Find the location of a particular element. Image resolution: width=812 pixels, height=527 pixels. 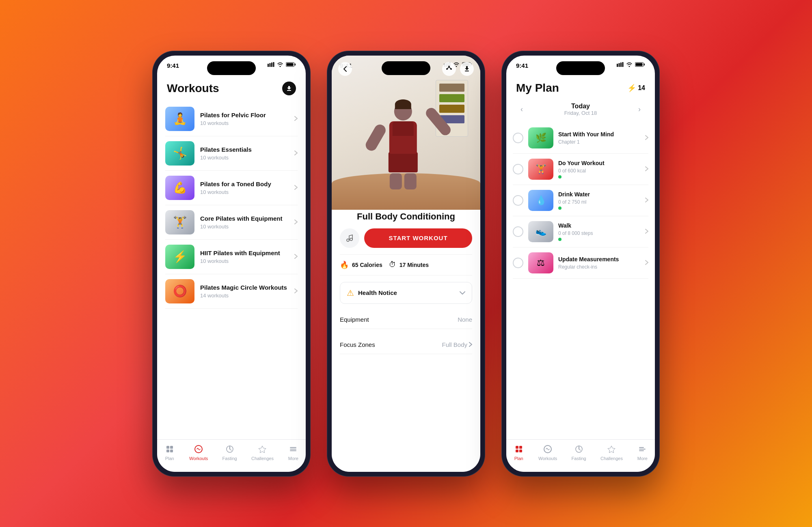

tab-bar-1: Plan Workouts is located at coordinates (231, 456).